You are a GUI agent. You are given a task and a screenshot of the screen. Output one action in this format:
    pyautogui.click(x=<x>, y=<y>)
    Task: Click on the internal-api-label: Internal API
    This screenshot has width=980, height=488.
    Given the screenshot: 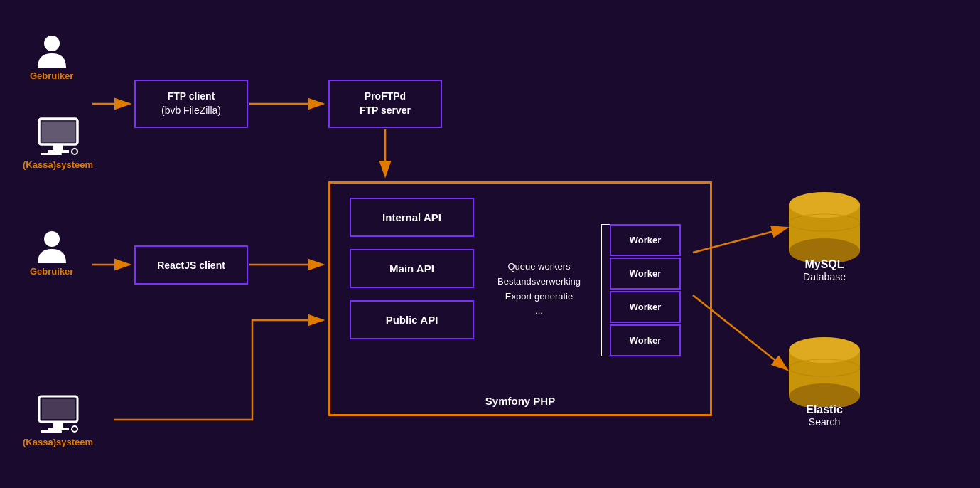 What is the action you would take?
    pyautogui.click(x=412, y=218)
    